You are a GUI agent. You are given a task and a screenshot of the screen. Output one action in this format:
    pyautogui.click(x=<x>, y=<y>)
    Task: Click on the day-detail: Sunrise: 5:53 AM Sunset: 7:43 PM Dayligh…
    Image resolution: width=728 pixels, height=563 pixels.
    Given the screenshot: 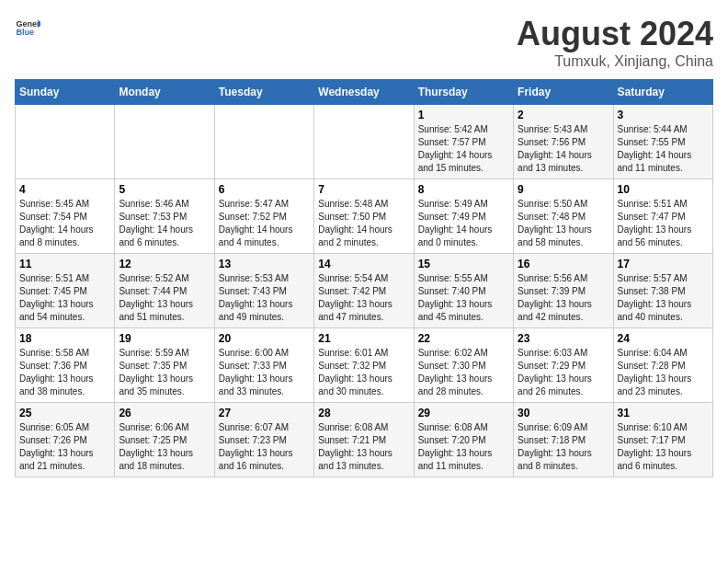 What is the action you would take?
    pyautogui.click(x=265, y=298)
    